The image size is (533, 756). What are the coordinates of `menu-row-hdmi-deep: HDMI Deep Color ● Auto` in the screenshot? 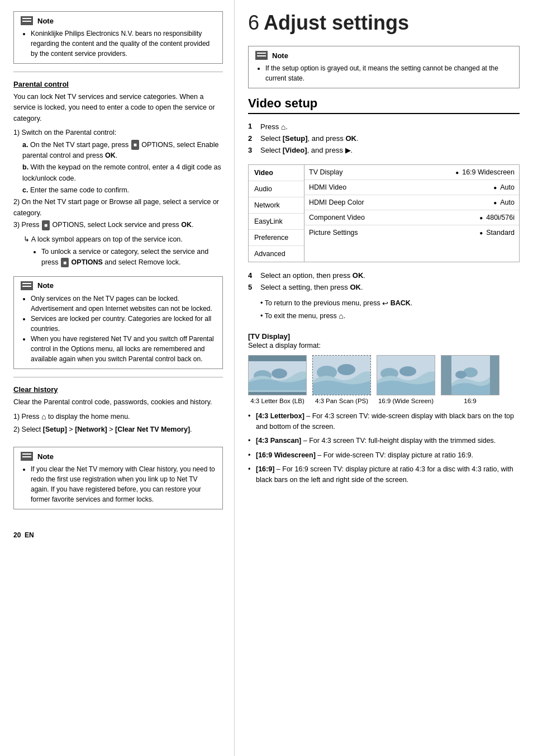 It's located at (412, 202).